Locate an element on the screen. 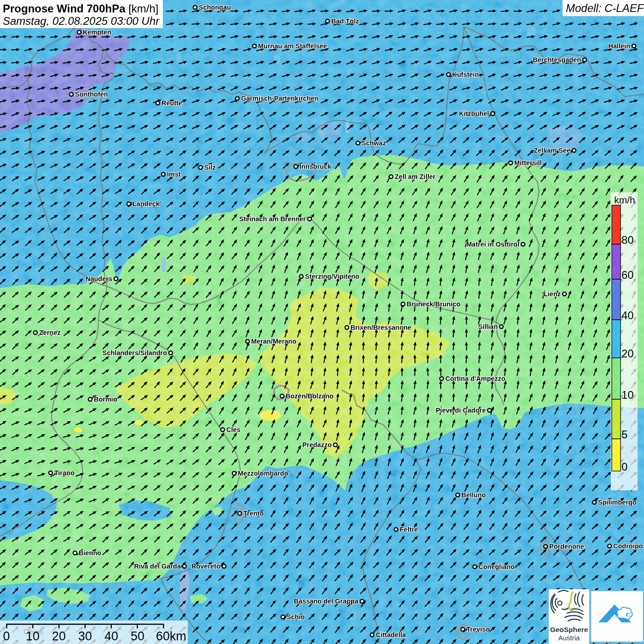 This screenshot has width=644, height=644. svg-text: Lienz is located at coordinates (552, 294).